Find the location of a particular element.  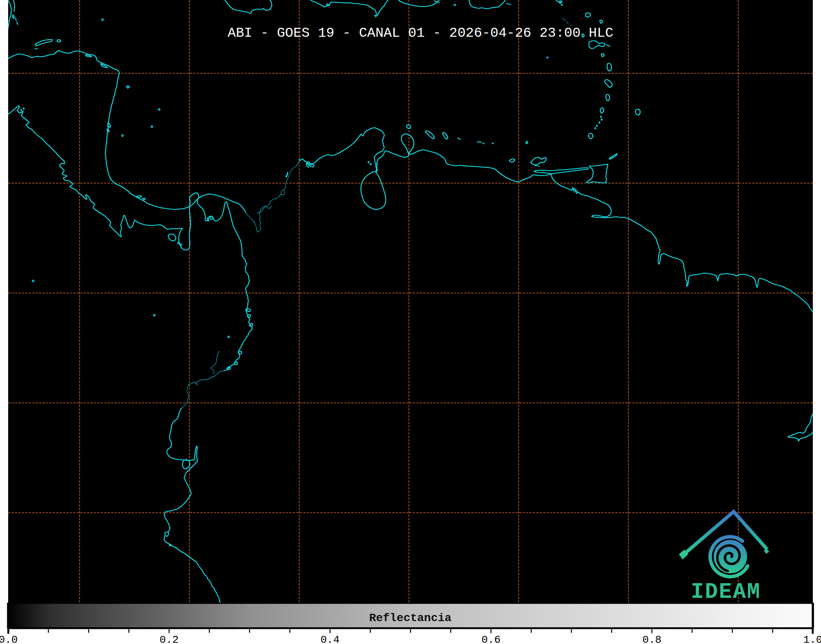

svg-text: 0.4 is located at coordinates (330, 639).